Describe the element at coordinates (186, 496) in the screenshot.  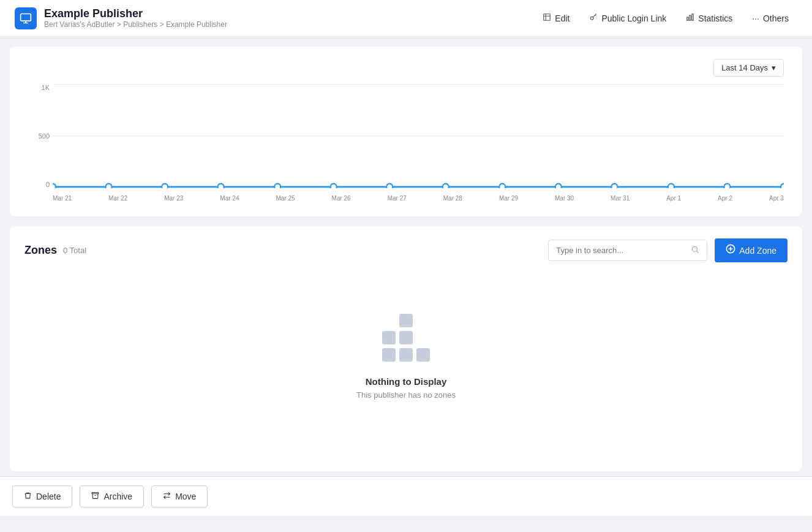
I see `move-label: Move` at that location.